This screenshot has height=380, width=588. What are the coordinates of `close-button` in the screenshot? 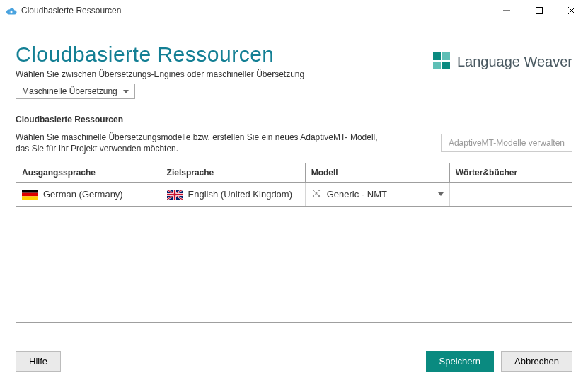 It's located at (572, 11).